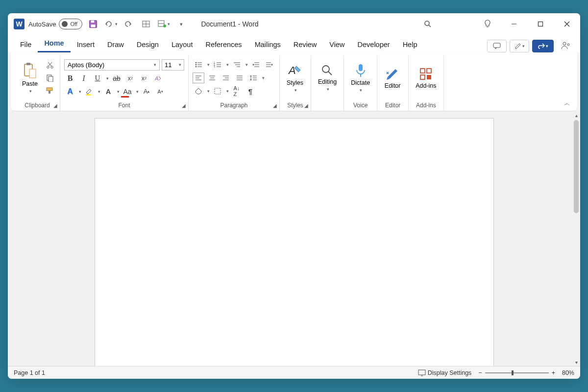 This screenshot has height=392, width=588. I want to click on multilevel-list-button, so click(237, 65).